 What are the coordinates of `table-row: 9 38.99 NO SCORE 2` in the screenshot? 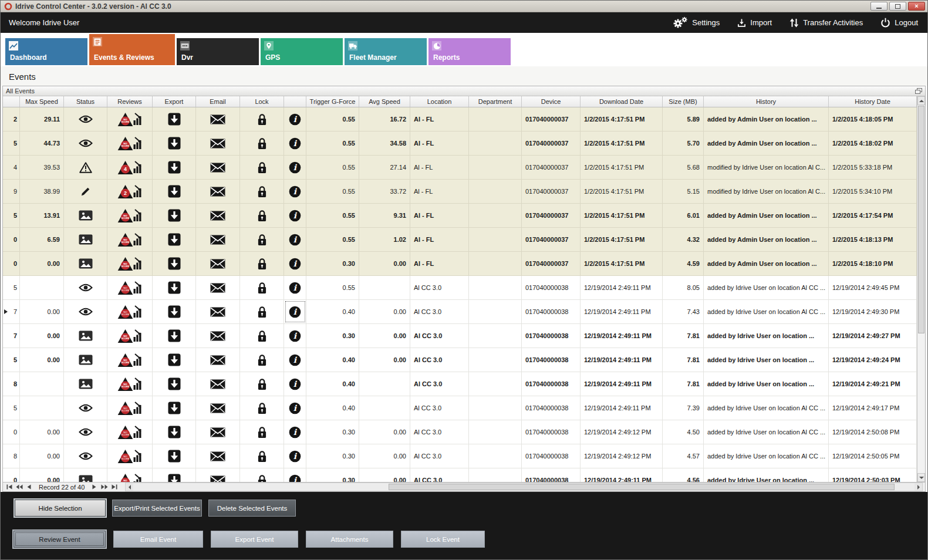 It's located at (460, 191).